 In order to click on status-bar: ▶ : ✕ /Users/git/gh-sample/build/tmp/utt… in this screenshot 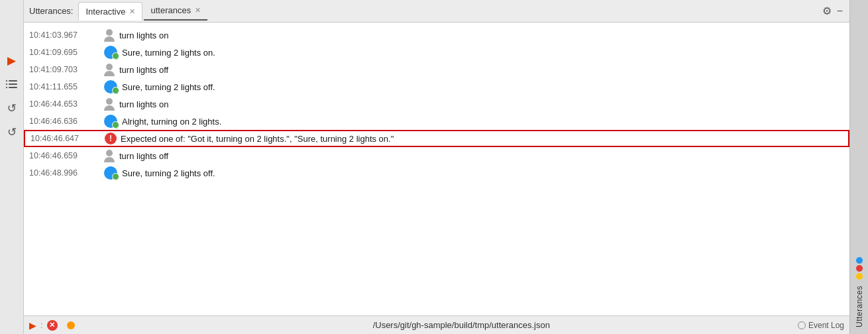, I will do `click(437, 325)`.